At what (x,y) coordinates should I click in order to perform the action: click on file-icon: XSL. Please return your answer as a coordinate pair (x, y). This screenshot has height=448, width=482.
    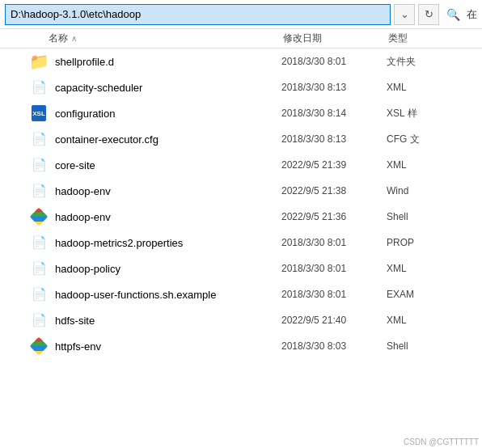
    Looking at the image, I should click on (39, 113).